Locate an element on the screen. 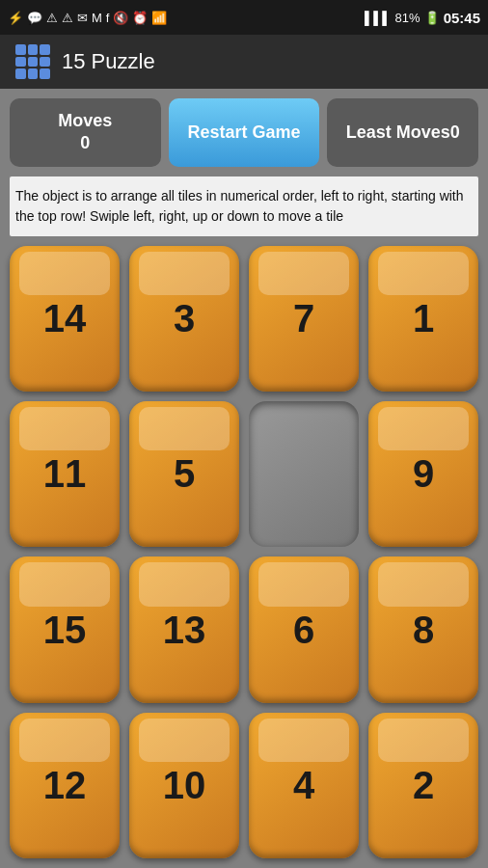  tile-10: 10 is located at coordinates (184, 785).